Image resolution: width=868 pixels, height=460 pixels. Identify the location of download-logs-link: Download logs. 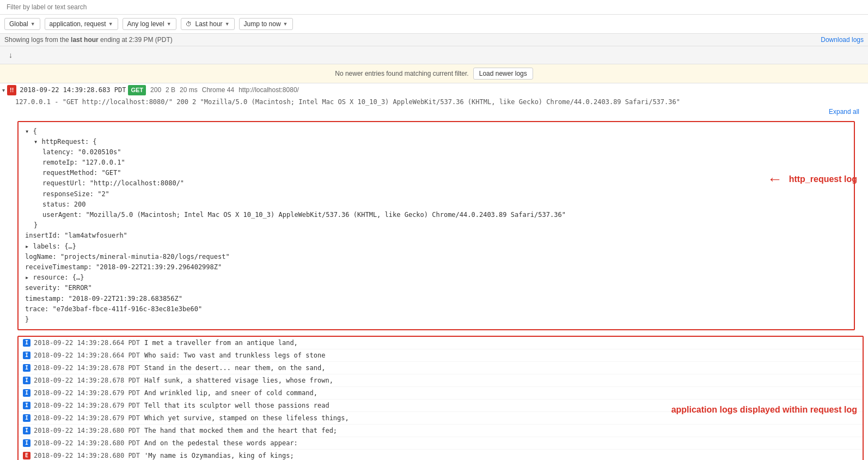
(842, 40).